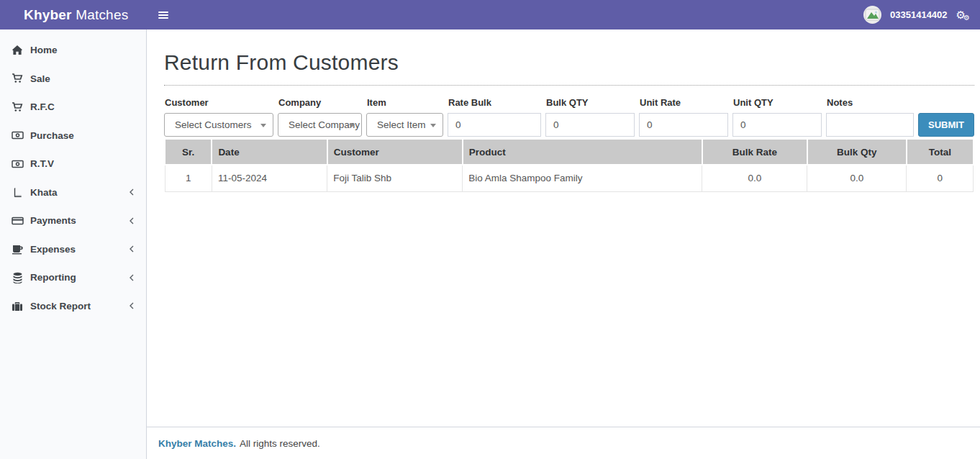 The height and width of the screenshot is (459, 980). Describe the element at coordinates (17, 249) in the screenshot. I see `cup-icon` at that location.